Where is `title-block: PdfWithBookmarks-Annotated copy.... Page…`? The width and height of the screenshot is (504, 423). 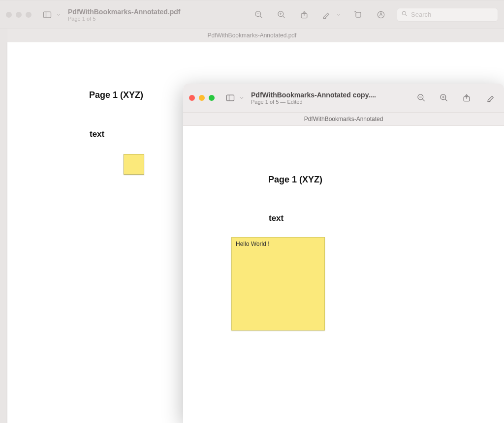
title-block: PdfWithBookmarks-Annotated copy.... Page… is located at coordinates (313, 98).